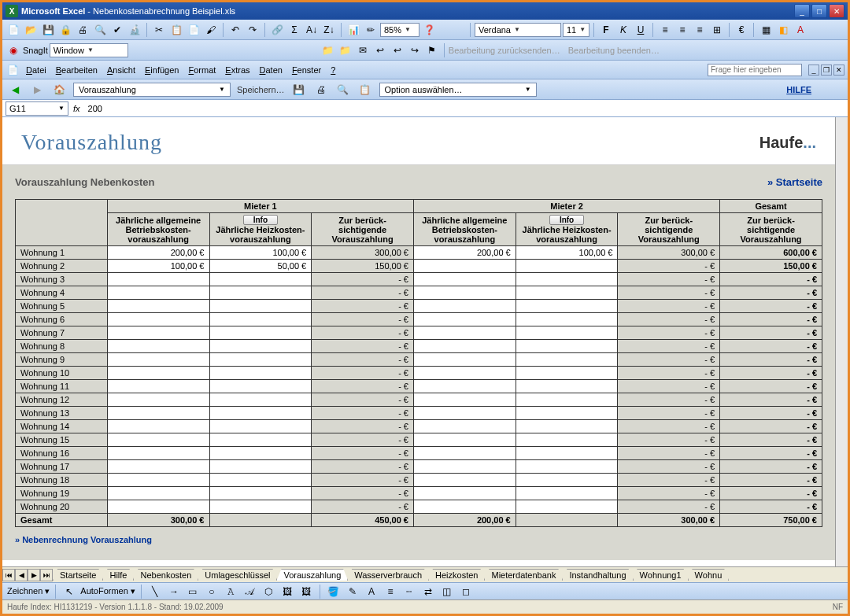  Describe the element at coordinates (464, 109) in the screenshot. I see `formula-input` at that location.